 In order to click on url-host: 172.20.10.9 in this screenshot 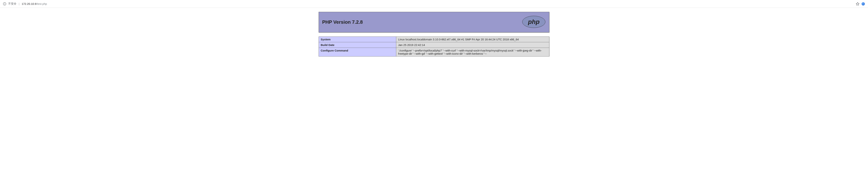, I will do `click(29, 4)`.